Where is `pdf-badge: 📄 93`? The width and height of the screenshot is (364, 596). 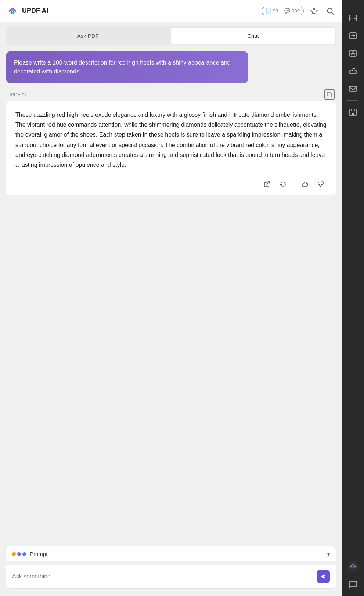
pdf-badge: 📄 93 is located at coordinates (272, 11).